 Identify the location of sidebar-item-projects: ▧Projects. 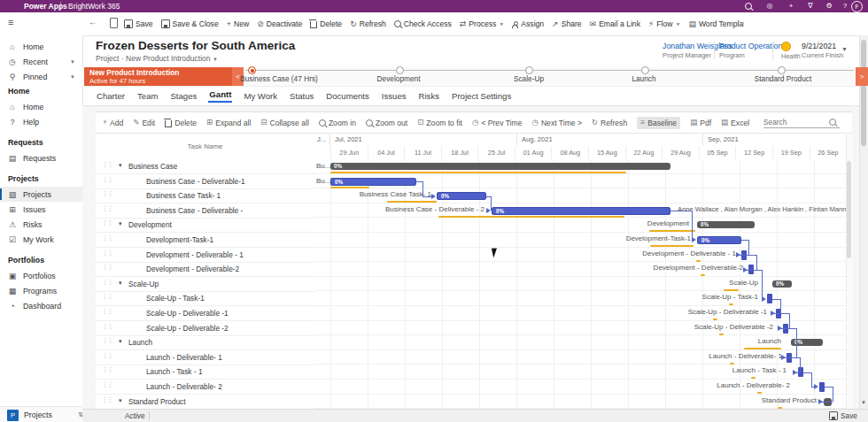
(41, 195).